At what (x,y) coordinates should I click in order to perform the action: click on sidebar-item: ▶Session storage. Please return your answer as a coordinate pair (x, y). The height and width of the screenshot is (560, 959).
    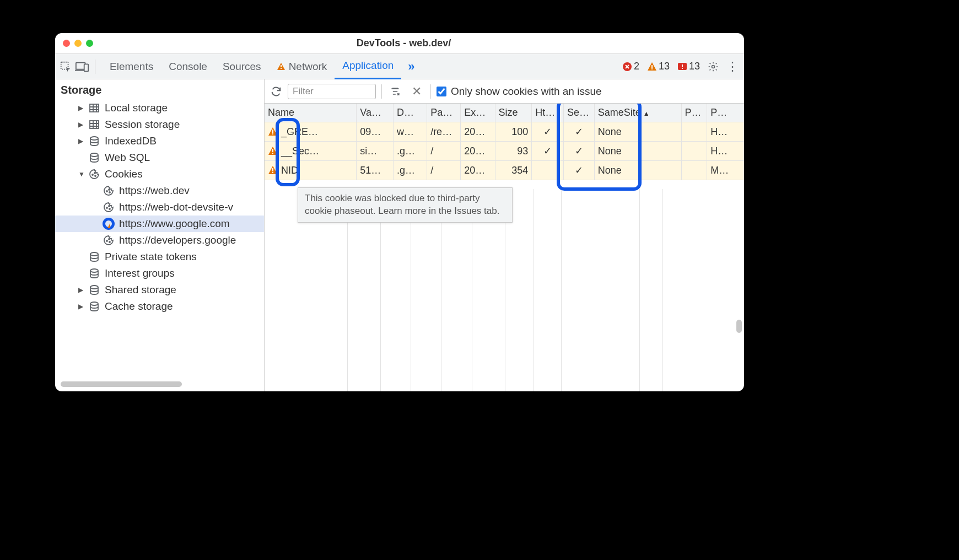
    Looking at the image, I should click on (160, 125).